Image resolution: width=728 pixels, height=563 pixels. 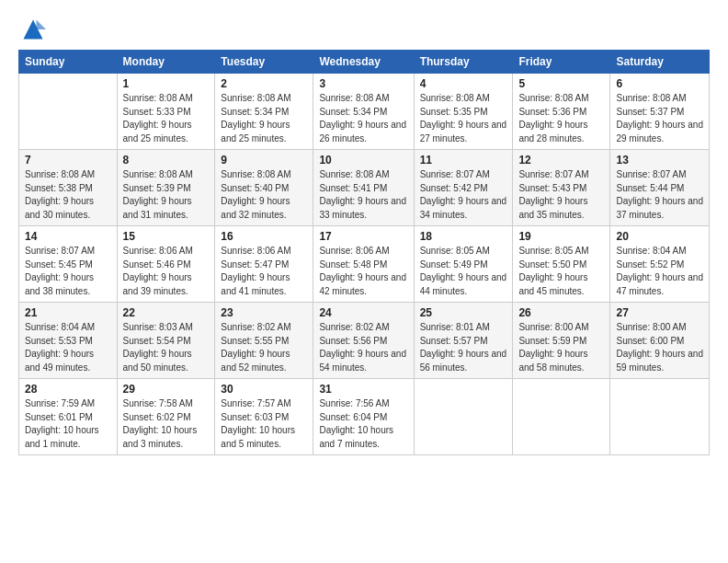 What do you see at coordinates (264, 271) in the screenshot?
I see `day-info: Sunrise: 8:06 AMSunset: 5:47 PMDaylight:…` at bounding box center [264, 271].